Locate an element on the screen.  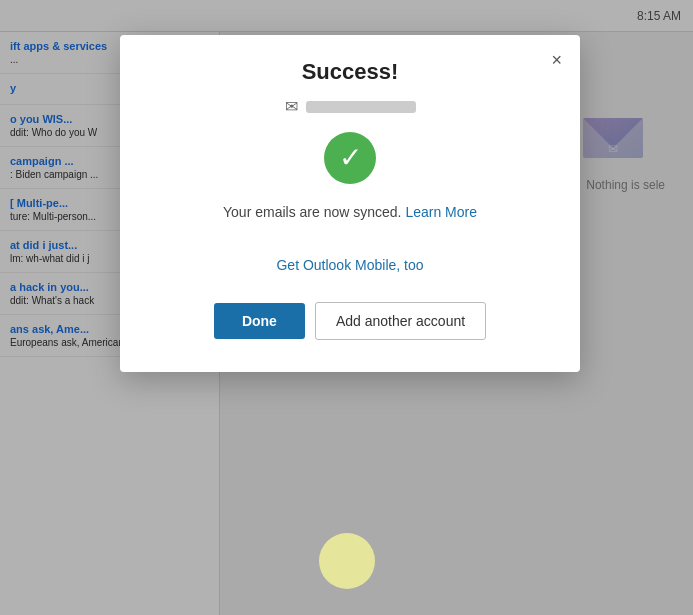
done-button: Done is located at coordinates (260, 321).